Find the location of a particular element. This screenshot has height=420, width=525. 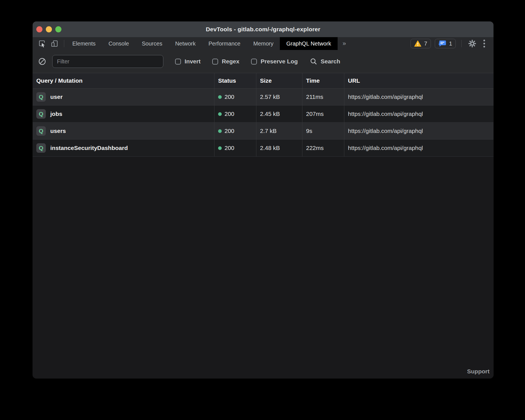

more-tabs-button: » is located at coordinates (344, 44).